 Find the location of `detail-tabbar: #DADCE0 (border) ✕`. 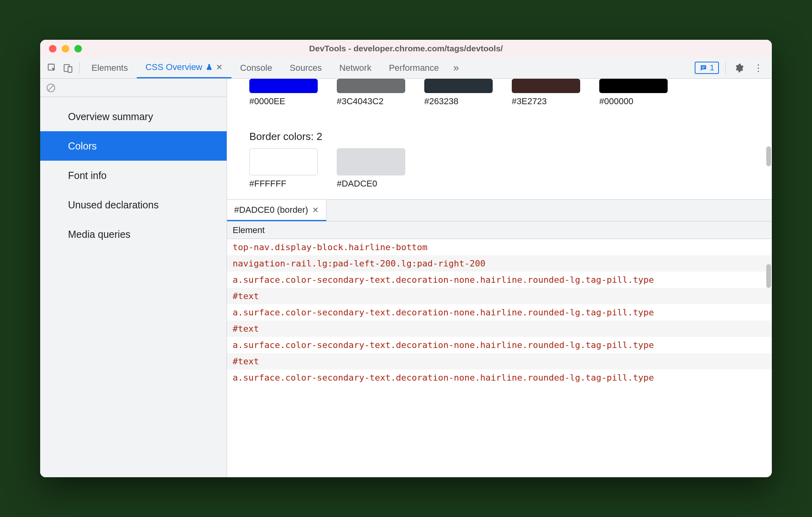

detail-tabbar: #DADCE0 (border) ✕ is located at coordinates (499, 210).